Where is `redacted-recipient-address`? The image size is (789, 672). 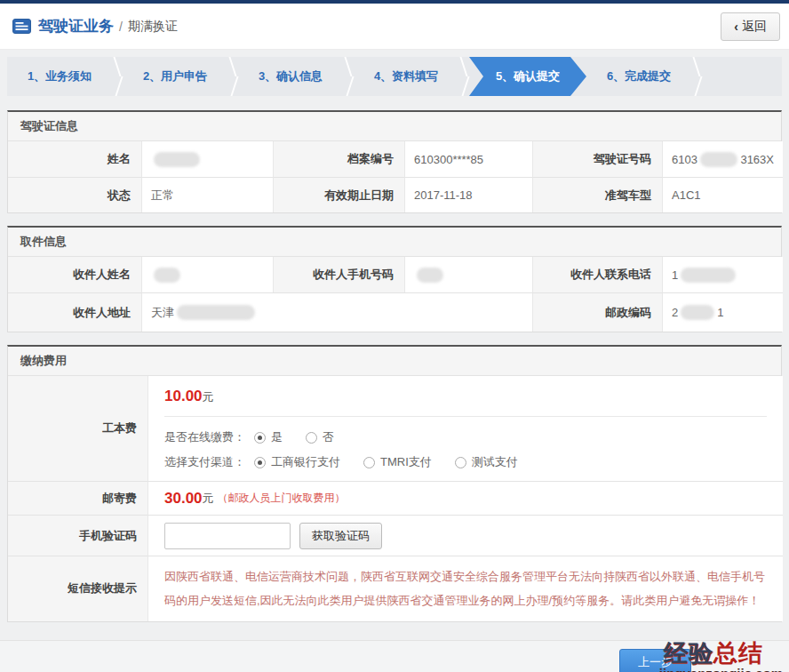
redacted-recipient-address is located at coordinates (216, 313).